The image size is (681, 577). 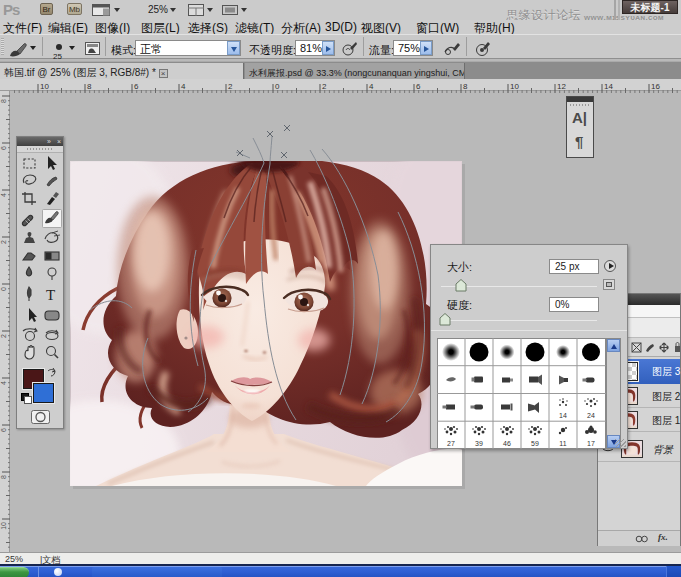 I want to click on svg-text: 16, so click(x=656, y=86).